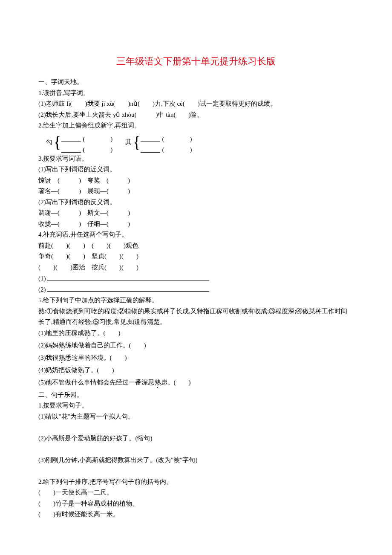 This screenshot has width=392, height=555. What do you see at coordinates (196, 170) in the screenshot?
I see `q3-sub1: (1)写出下列词语的近义词。` at bounding box center [196, 170].